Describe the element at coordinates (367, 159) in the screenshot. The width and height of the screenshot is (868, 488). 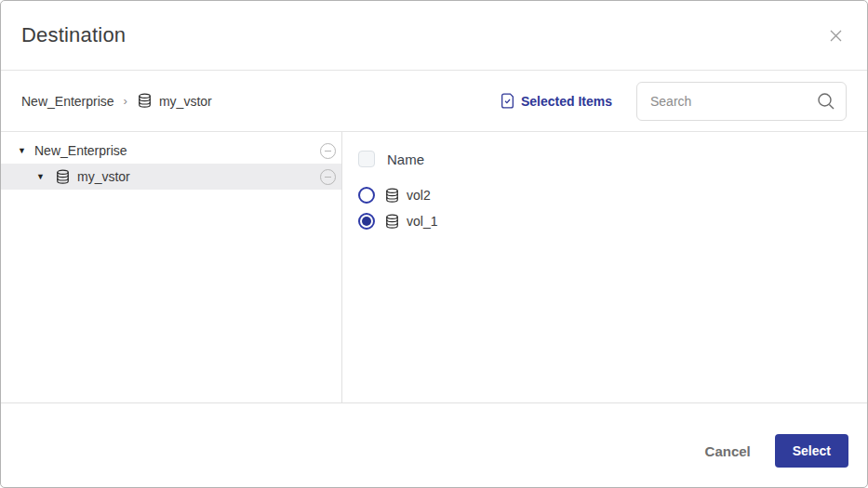
I see `select-all-checkbox` at that location.